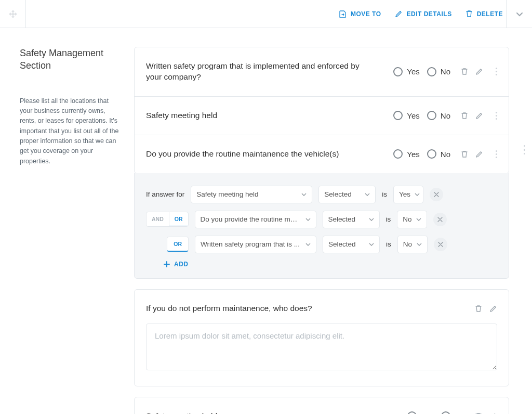 This screenshot has height=414, width=532. What do you see at coordinates (167, 219) in the screenshot?
I see `and-or-toggle: AND OR` at bounding box center [167, 219].